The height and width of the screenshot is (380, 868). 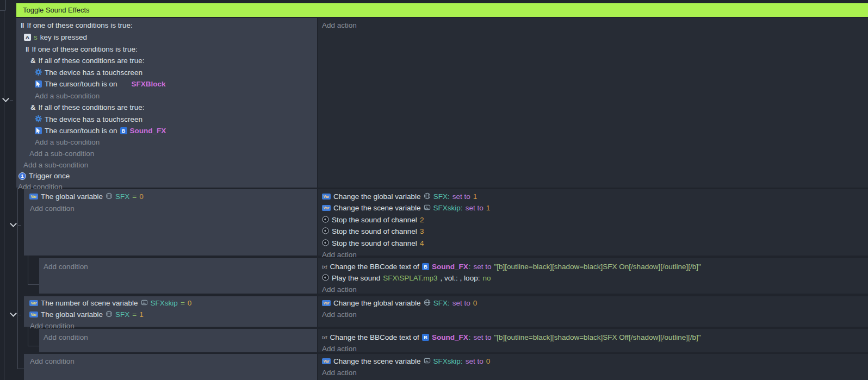 What do you see at coordinates (190, 303) in the screenshot?
I see `value: 0` at bounding box center [190, 303].